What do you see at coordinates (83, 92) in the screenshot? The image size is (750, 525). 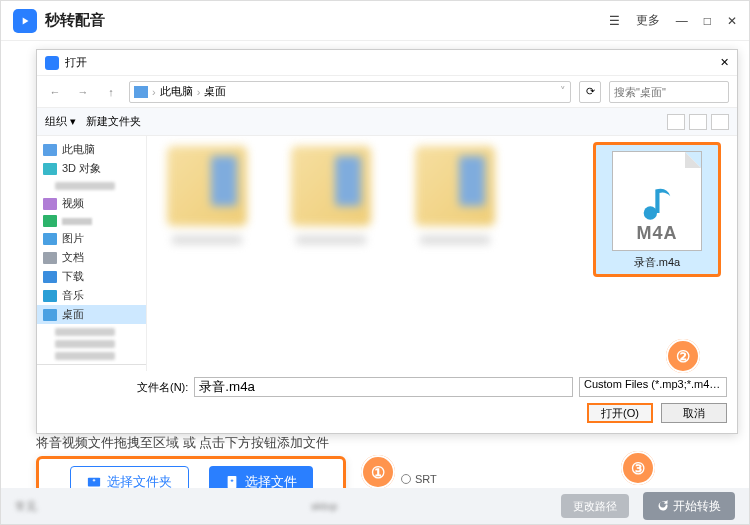 I see `nav-forward-button: →` at bounding box center [83, 92].